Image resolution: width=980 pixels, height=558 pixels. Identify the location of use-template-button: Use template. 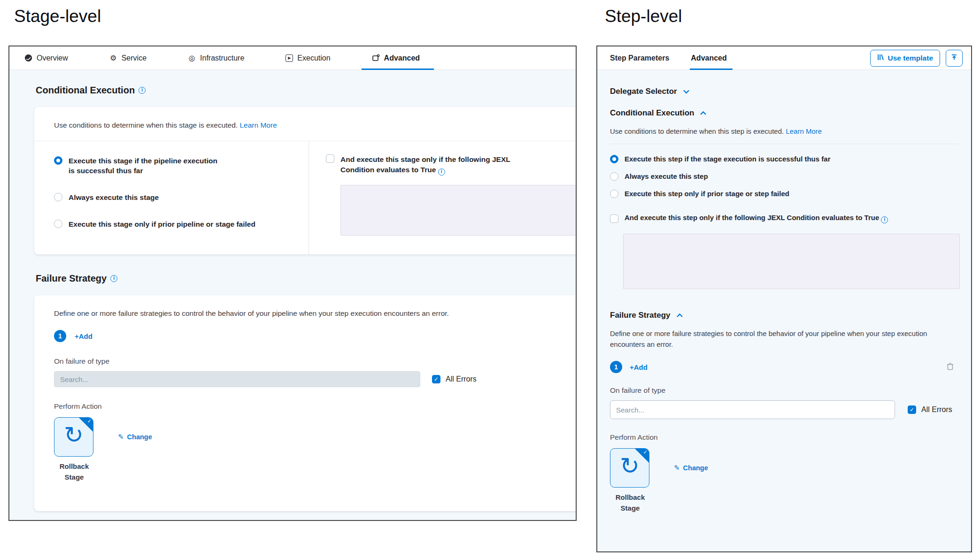
(905, 58).